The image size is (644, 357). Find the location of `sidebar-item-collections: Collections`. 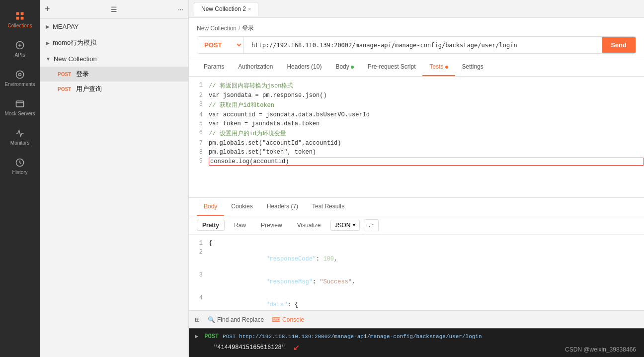

sidebar-item-collections: Collections is located at coordinates (20, 20).